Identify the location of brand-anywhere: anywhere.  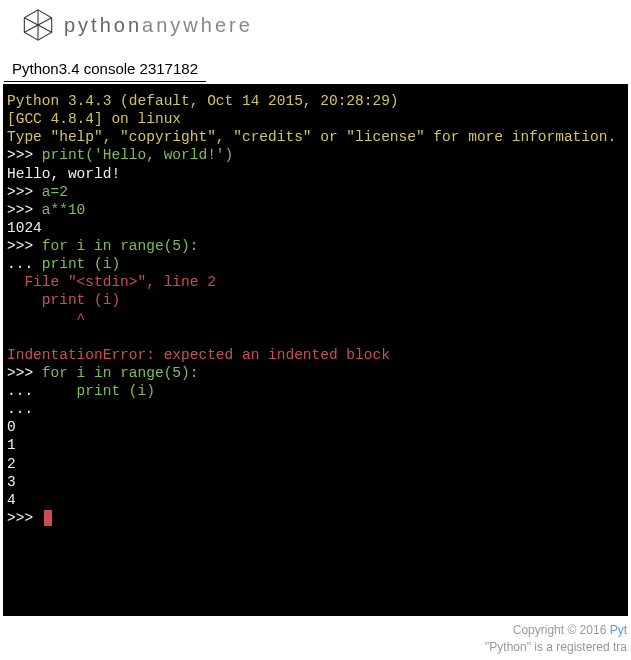
(198, 25).